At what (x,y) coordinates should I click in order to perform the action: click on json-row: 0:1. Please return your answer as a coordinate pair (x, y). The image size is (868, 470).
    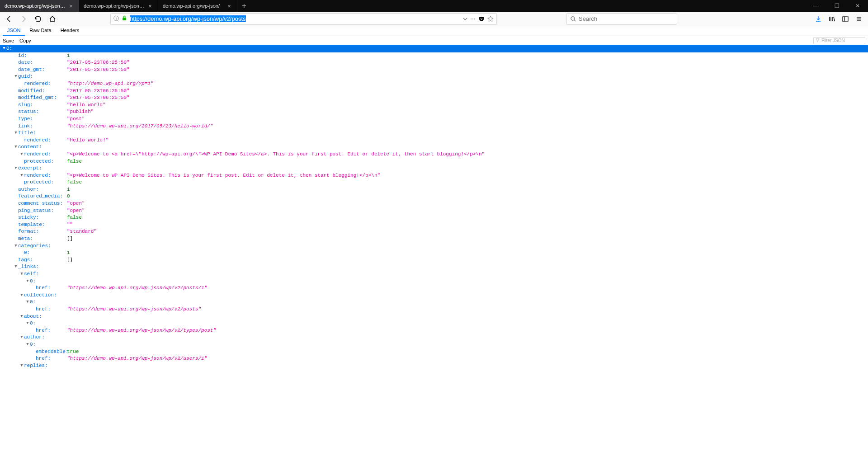
    Looking at the image, I should click on (434, 253).